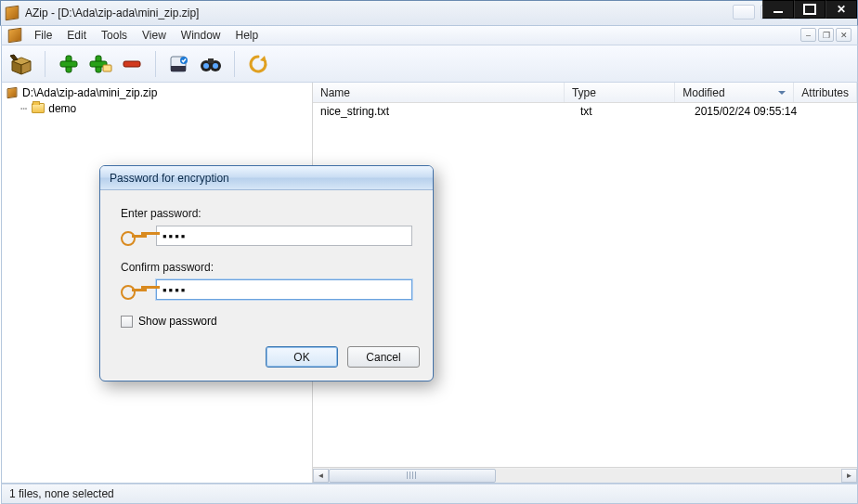  What do you see at coordinates (157, 93) in the screenshot?
I see `tree-root: D:\Ada\zip-ada\mini_zip.zip` at bounding box center [157, 93].